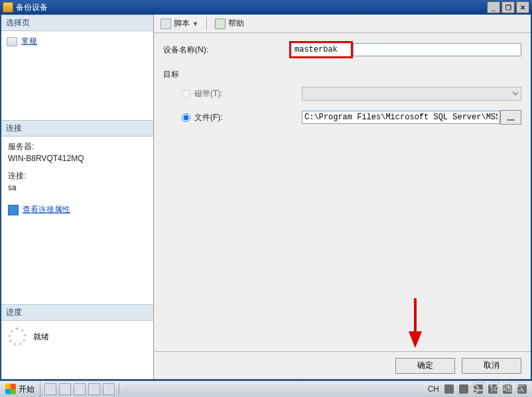 The width and height of the screenshot is (532, 397). Describe the element at coordinates (230, 24) in the screenshot. I see `help-button: 帮助` at that location.